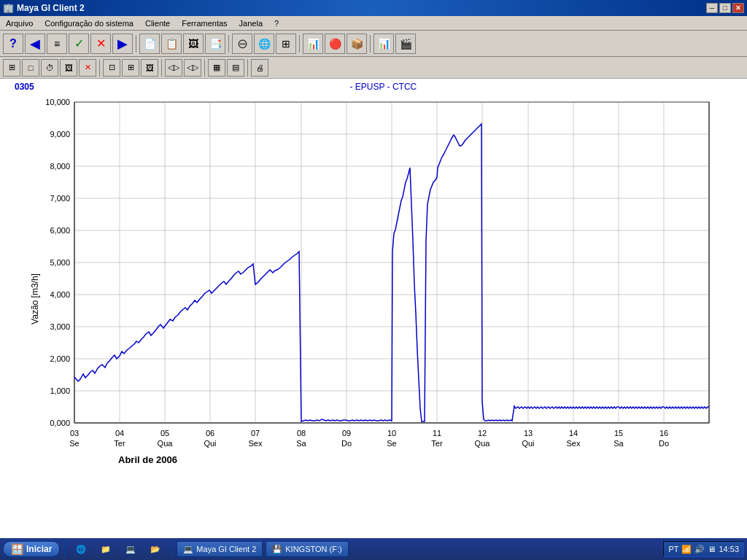 This screenshot has height=560, width=747. Describe the element at coordinates (112, 68) in the screenshot. I see `tb2-btn6: ⊡` at that location.